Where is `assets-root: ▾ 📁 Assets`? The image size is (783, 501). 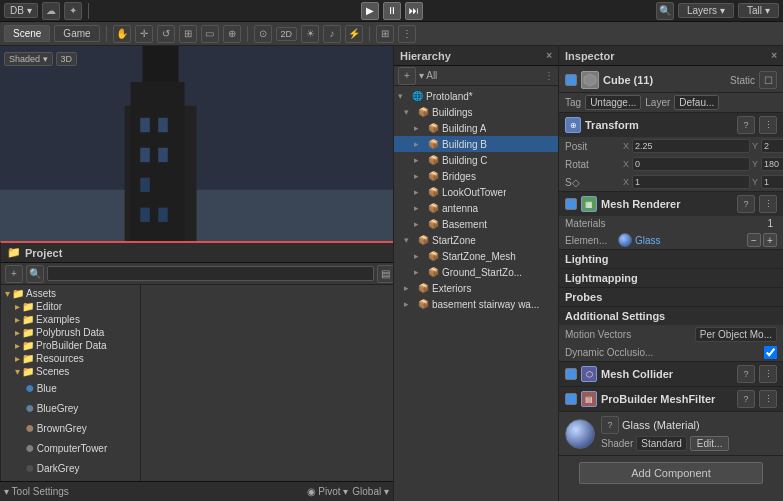
assets-root: ▾ 📁 Assets is located at coordinates (70, 294).